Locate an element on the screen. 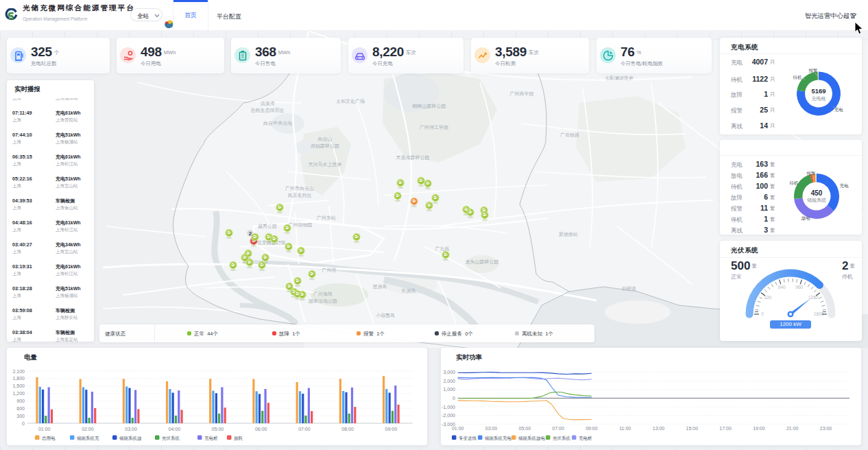  svg-text: 原始森林公园 is located at coordinates (325, 146).